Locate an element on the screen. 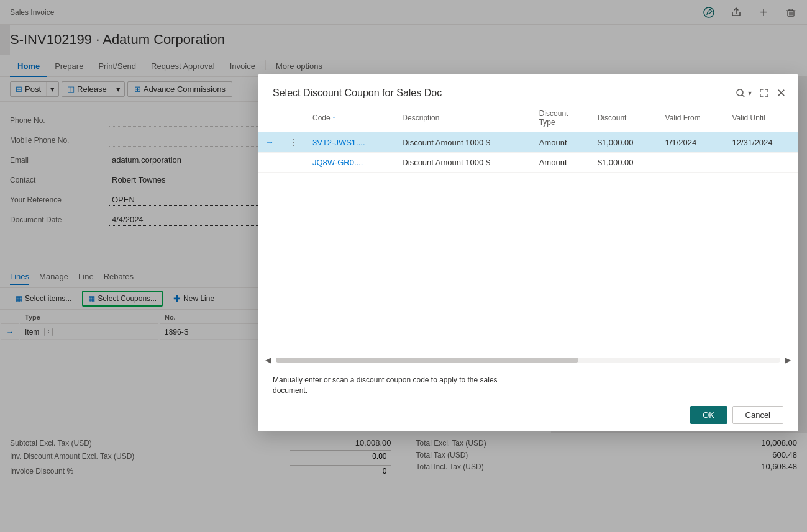 This screenshot has height=532, width=807. row-valid-from is located at coordinates (691, 163).